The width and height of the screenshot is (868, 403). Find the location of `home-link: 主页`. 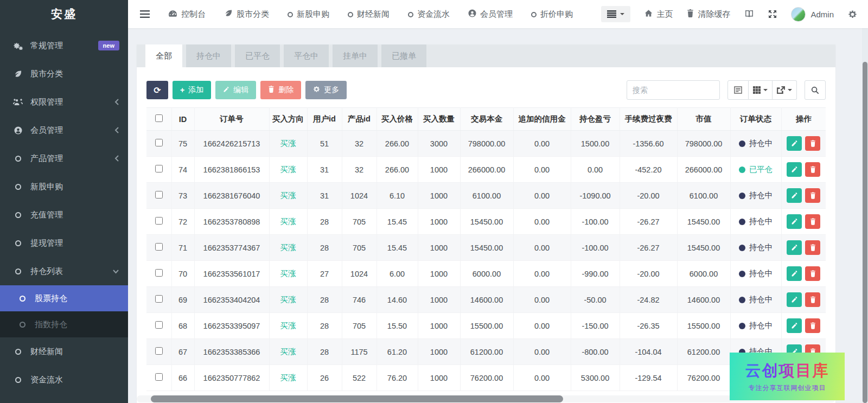

home-link: 主页 is located at coordinates (659, 14).